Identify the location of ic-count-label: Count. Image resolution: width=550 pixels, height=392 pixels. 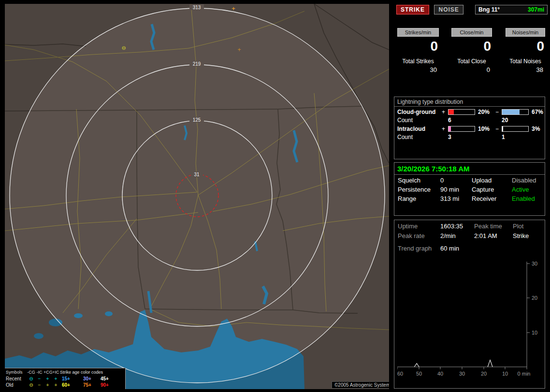
(420, 137).